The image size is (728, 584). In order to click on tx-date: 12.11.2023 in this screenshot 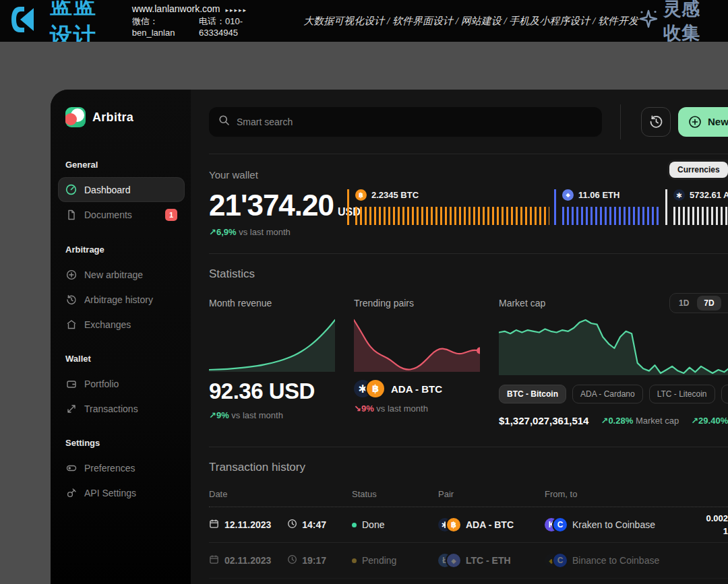, I will do `click(248, 525)`.